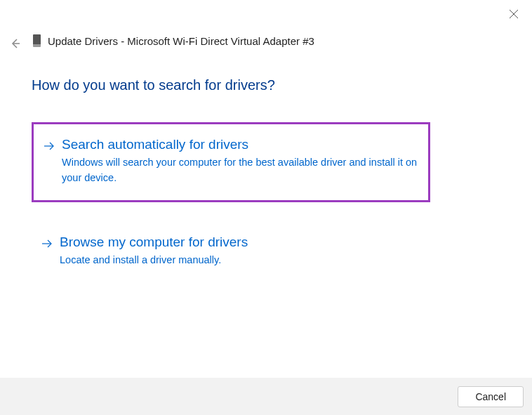 This screenshot has width=532, height=415. I want to click on device-icon, so click(36, 41).